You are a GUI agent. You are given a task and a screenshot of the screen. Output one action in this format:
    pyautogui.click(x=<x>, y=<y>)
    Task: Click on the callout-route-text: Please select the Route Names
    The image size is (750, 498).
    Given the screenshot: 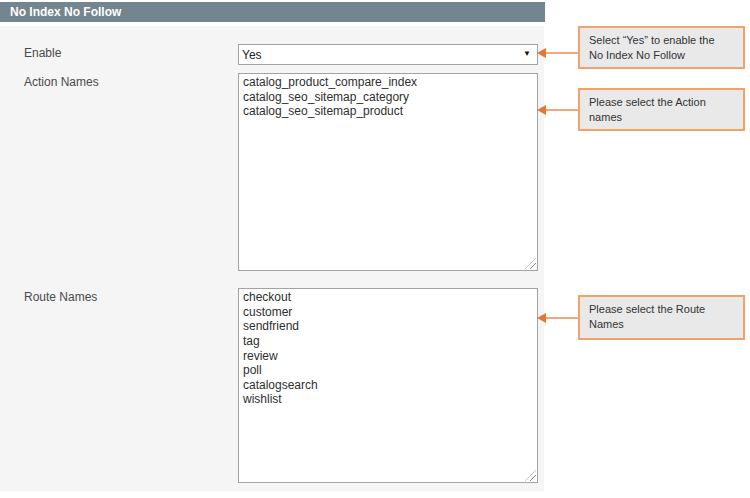 What is the action you would take?
    pyautogui.click(x=647, y=316)
    